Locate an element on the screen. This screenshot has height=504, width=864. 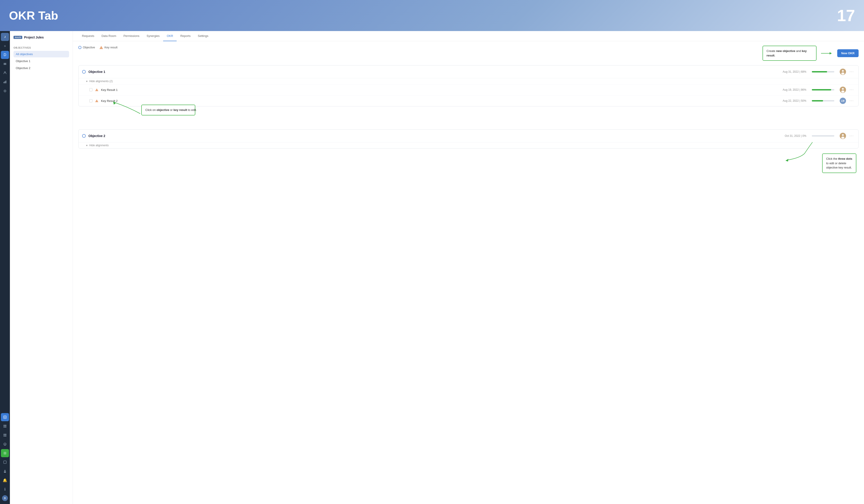
rail-app4-icon is located at coordinates (5, 462).